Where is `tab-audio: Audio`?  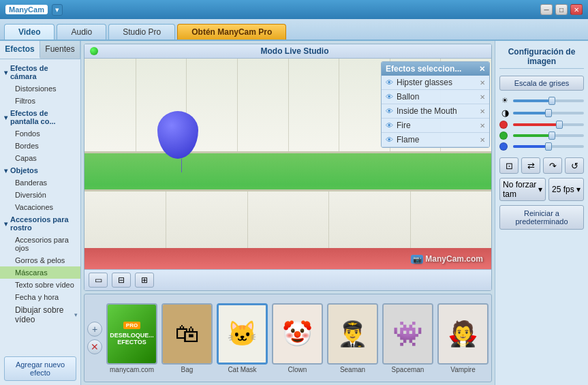
tab-audio: Audio is located at coordinates (82, 31).